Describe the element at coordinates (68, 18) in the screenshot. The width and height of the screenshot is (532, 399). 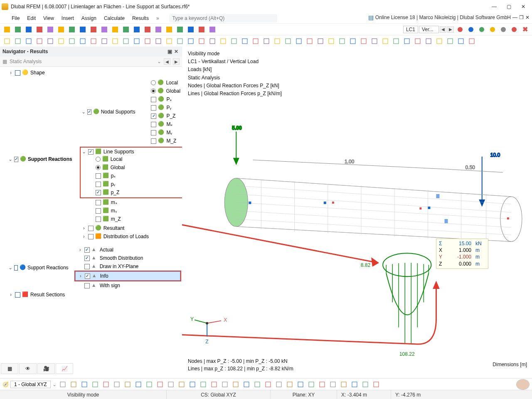
I see `menu-insert: Insert` at that location.